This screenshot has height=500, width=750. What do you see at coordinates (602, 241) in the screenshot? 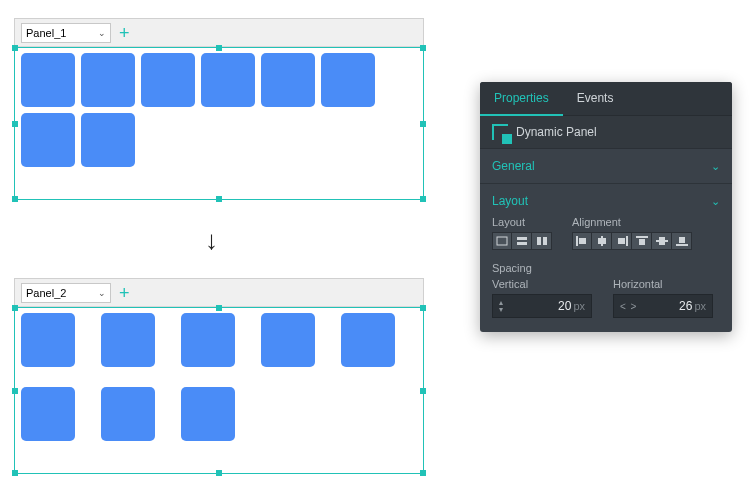
I see `align-hcenter-button` at bounding box center [602, 241].